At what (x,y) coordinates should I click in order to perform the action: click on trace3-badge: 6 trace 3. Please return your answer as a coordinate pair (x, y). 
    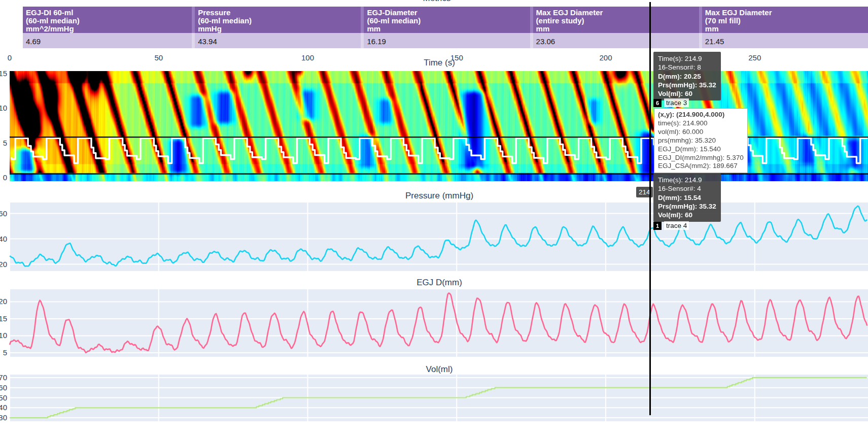
    Looking at the image, I should click on (671, 103).